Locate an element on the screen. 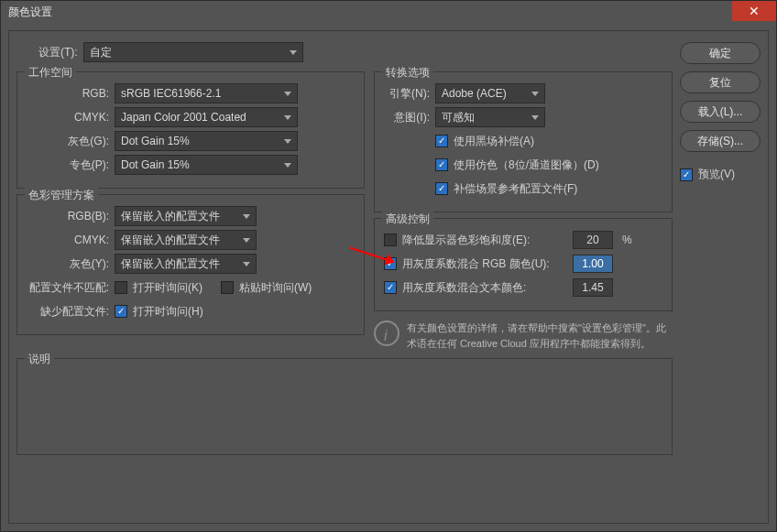  cmyk-label: CMYK: is located at coordinates (68, 117).